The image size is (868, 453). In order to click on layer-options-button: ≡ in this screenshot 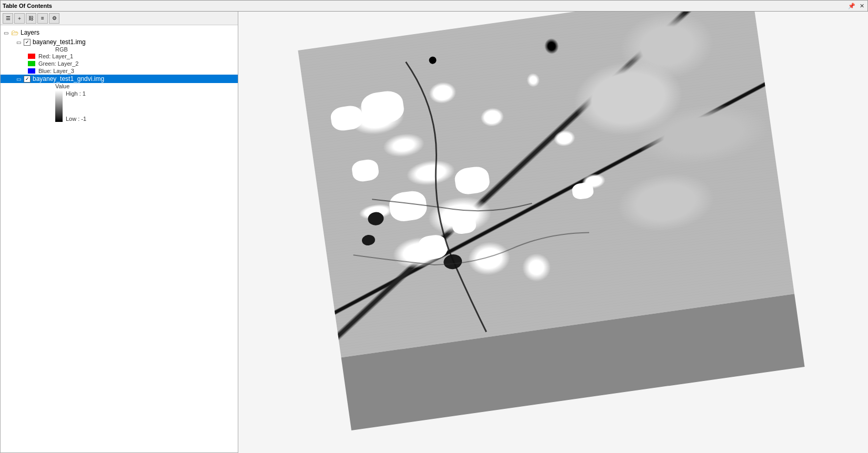, I will do `click(43, 18)`.